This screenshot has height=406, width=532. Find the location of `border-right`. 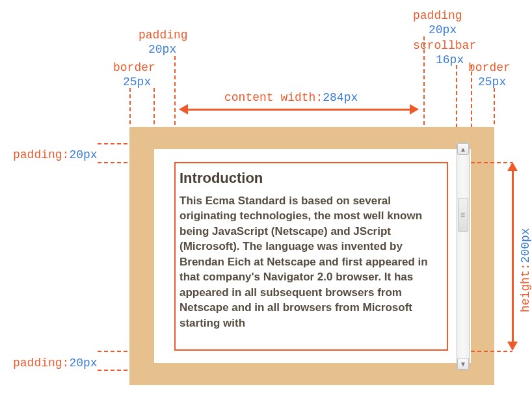

border-right is located at coordinates (483, 256).